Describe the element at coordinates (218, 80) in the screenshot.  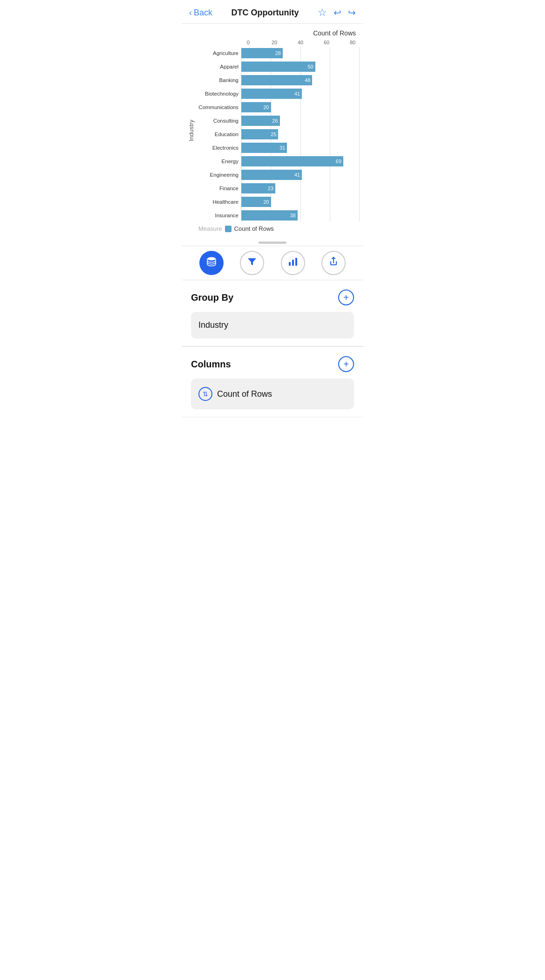
I see `bar-label: Banking` at that location.